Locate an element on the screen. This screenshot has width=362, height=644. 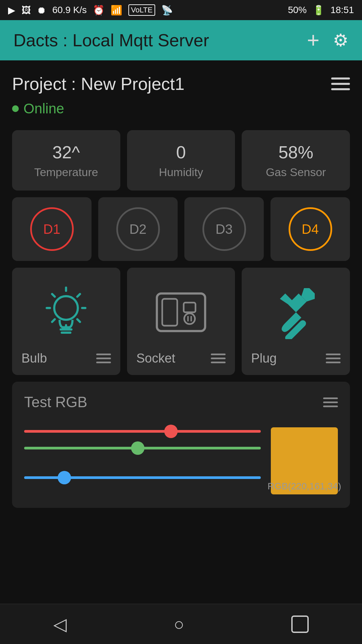
red-slider-thumb is located at coordinates (171, 431).